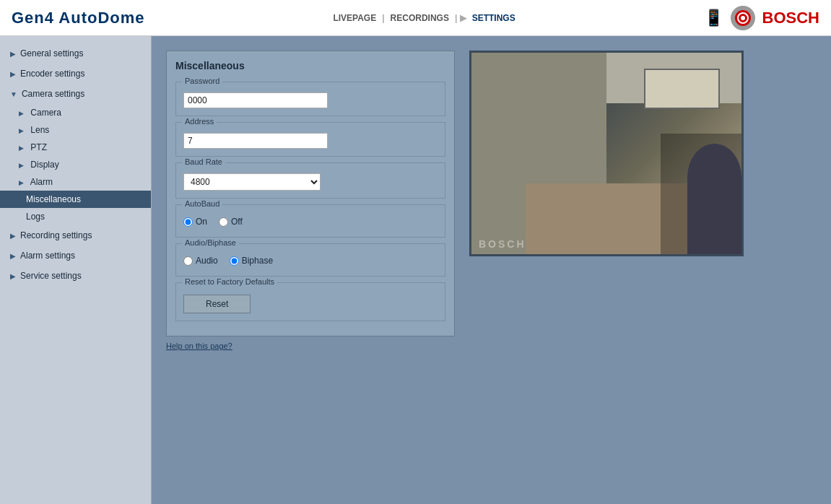  Describe the element at coordinates (211, 243) in the screenshot. I see `audio-biphase-legend: Audio/Biphase` at that location.